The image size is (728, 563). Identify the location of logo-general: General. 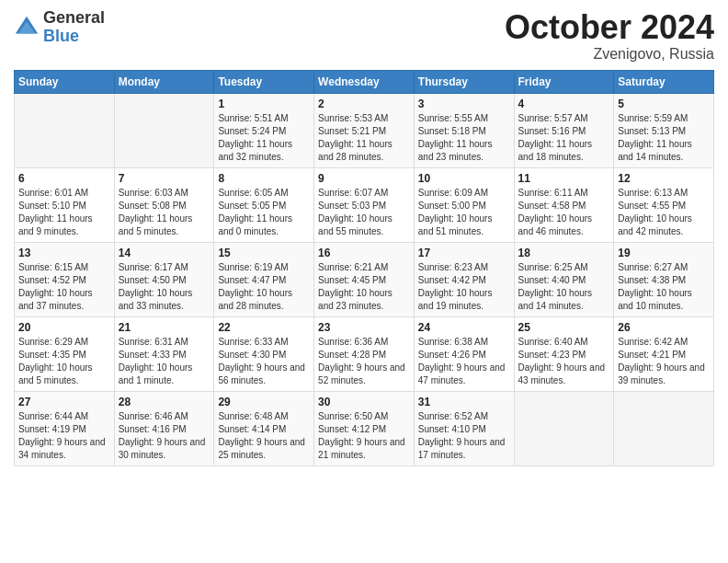
(74, 18).